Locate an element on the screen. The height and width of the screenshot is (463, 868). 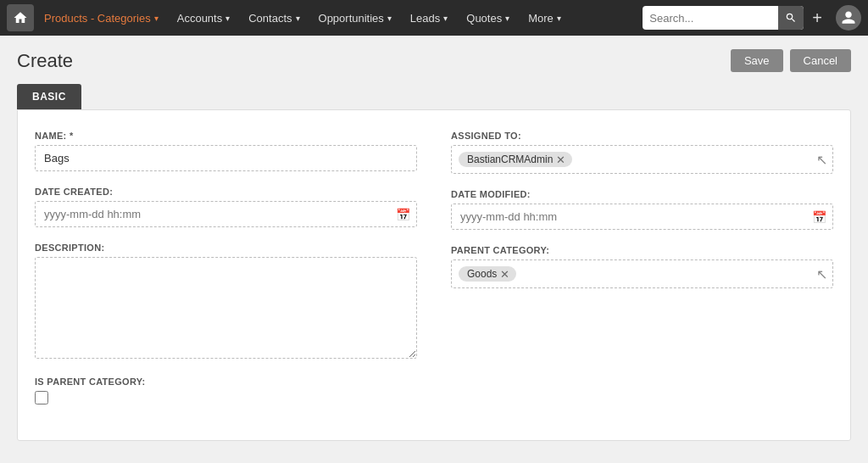
search-bar is located at coordinates (723, 18).